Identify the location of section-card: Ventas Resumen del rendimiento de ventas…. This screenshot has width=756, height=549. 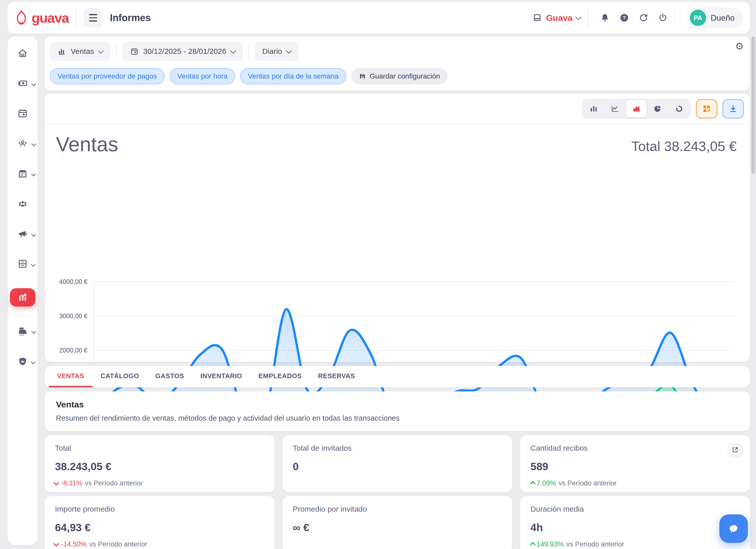
(397, 411).